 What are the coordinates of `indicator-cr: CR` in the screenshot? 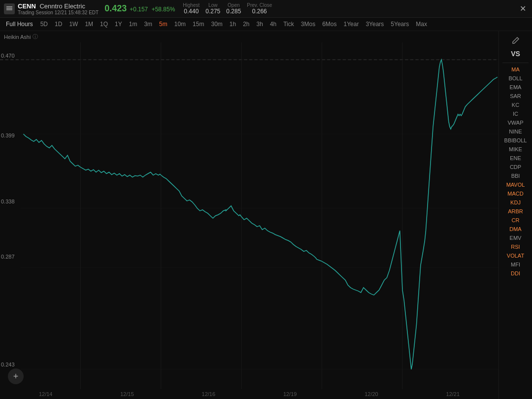 It's located at (515, 220).